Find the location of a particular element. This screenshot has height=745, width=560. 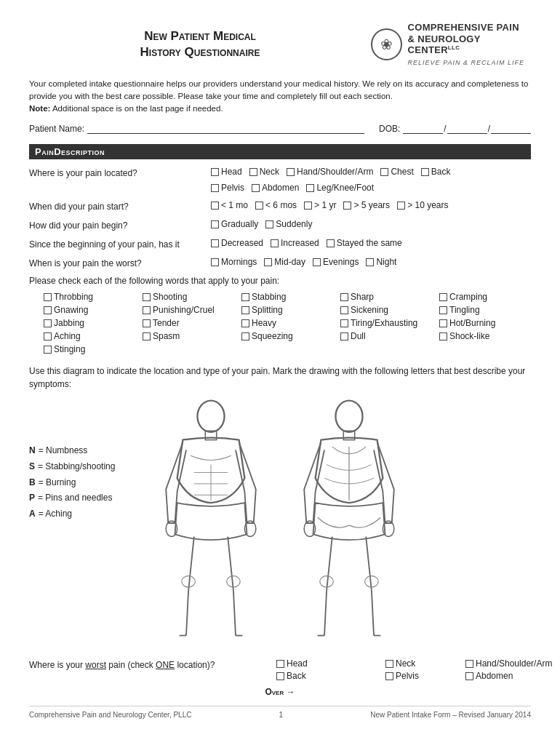

dob-parts: / / is located at coordinates (467, 128).